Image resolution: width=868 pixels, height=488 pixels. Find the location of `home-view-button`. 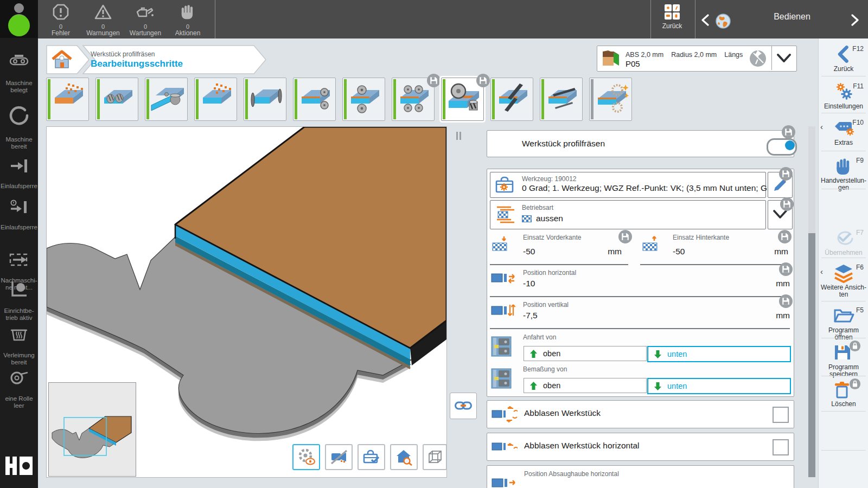

home-view-button is located at coordinates (404, 457).